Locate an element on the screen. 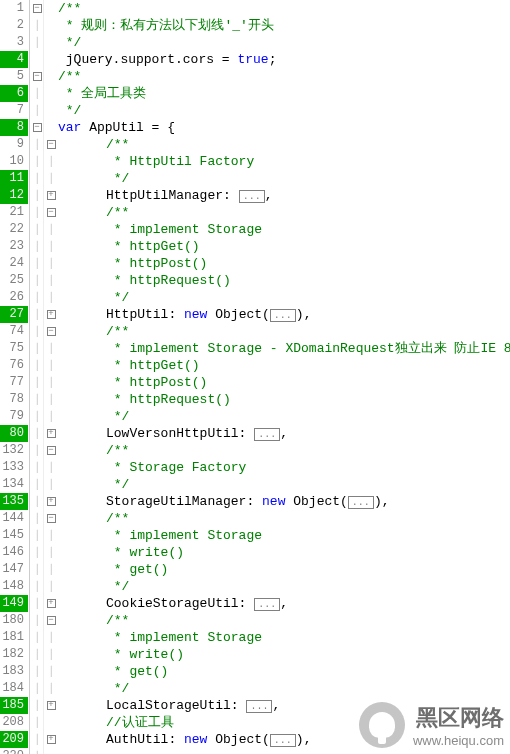 Image resolution: width=510 pixels, height=754 pixels. watermark-url: www.heiqu.com is located at coordinates (458, 740).